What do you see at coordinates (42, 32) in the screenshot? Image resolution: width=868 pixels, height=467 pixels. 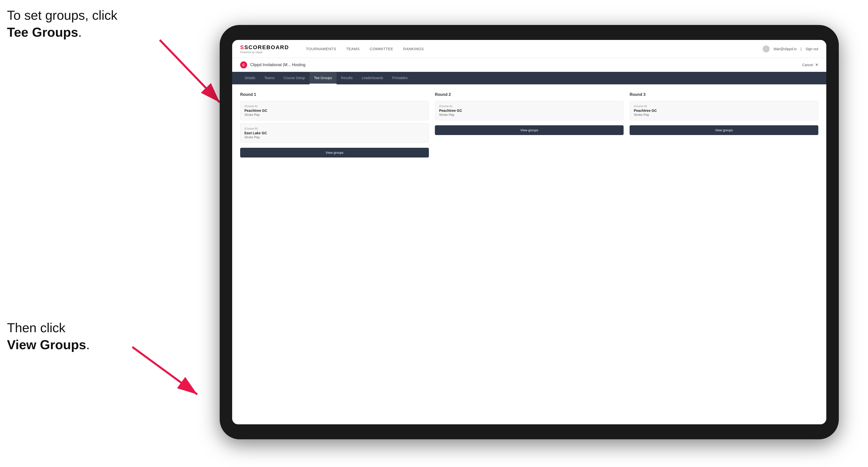 I see `instruction-top-bold: Tee Groups` at bounding box center [42, 32].